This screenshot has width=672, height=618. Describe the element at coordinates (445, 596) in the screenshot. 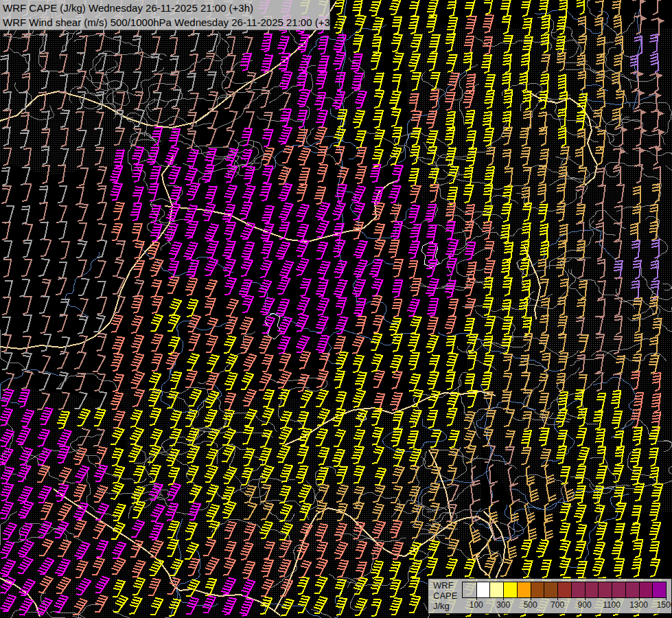

I see `legend-title-line2: CAPE` at that location.